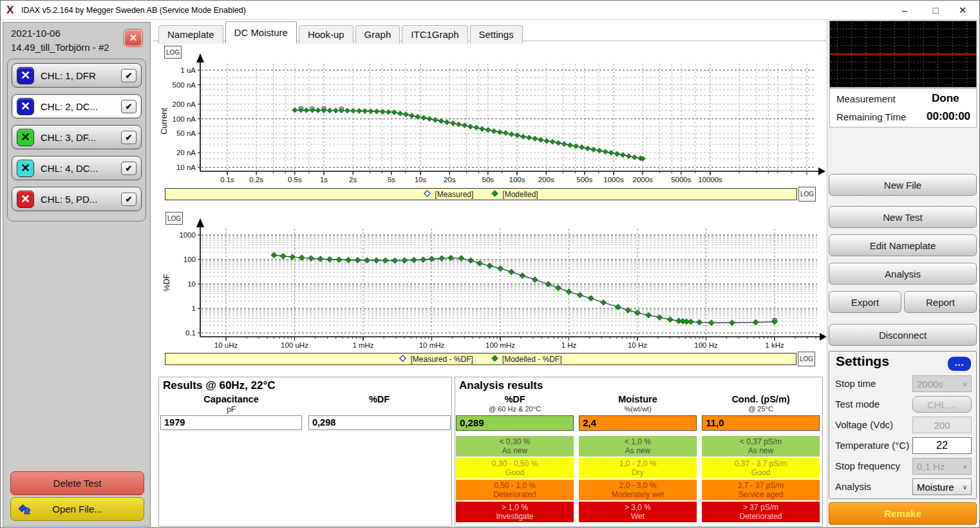 This screenshot has width=980, height=528. Describe the element at coordinates (186, 167) in the screenshot. I see `svg-text: 10 nA` at that location.